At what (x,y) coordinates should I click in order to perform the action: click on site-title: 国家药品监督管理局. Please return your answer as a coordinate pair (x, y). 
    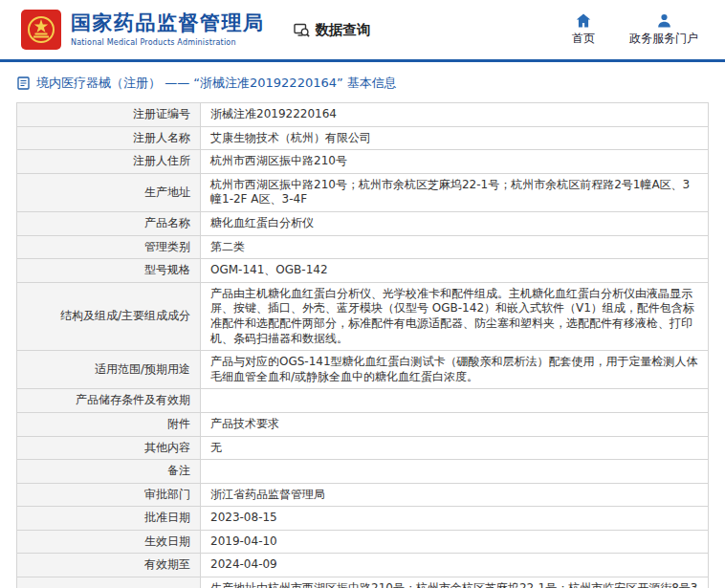
    Looking at the image, I should click on (168, 23).